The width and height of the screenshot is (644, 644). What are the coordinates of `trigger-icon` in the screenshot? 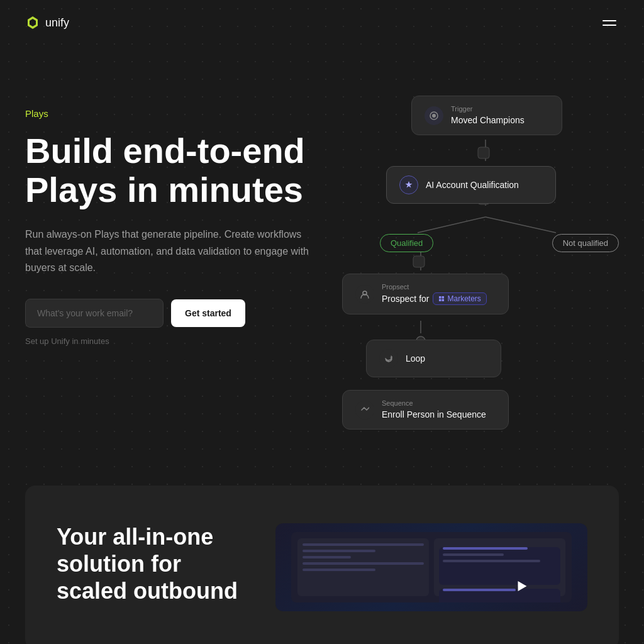 It's located at (434, 116).